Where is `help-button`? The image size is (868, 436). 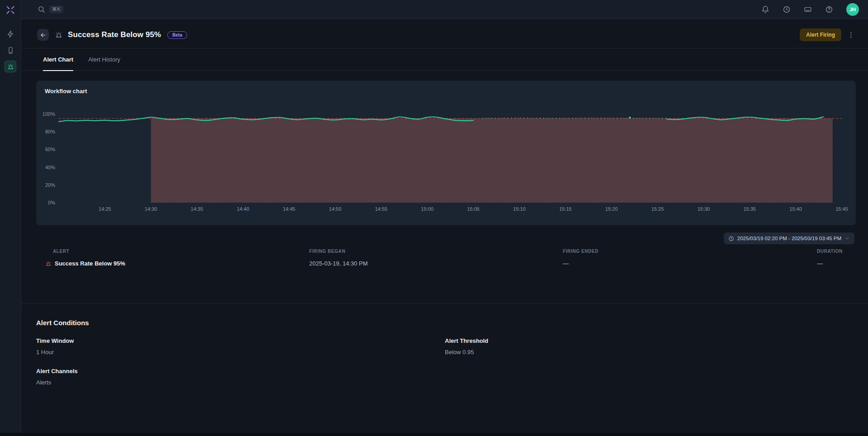
help-button is located at coordinates (829, 9).